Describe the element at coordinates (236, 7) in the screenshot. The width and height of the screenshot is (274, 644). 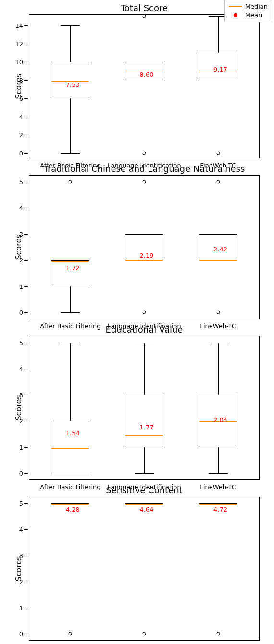
I see `median-swatch` at that location.